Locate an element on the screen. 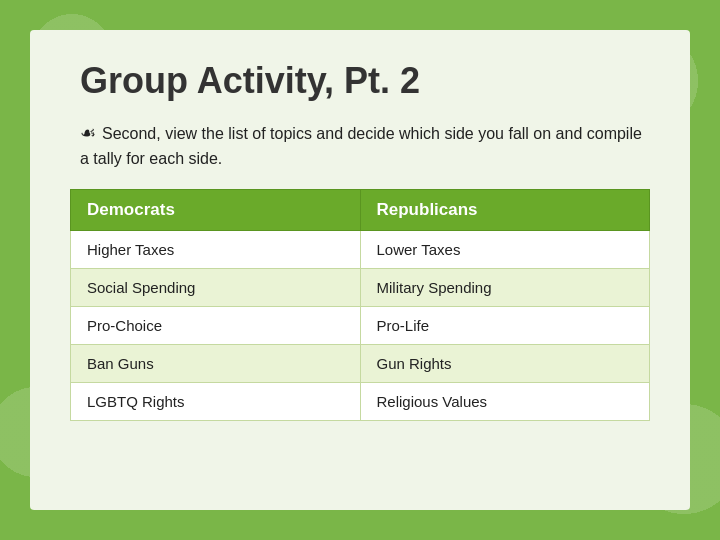 The height and width of the screenshot is (540, 720). table-row: Social SpendingMilitary Spending is located at coordinates (360, 288).